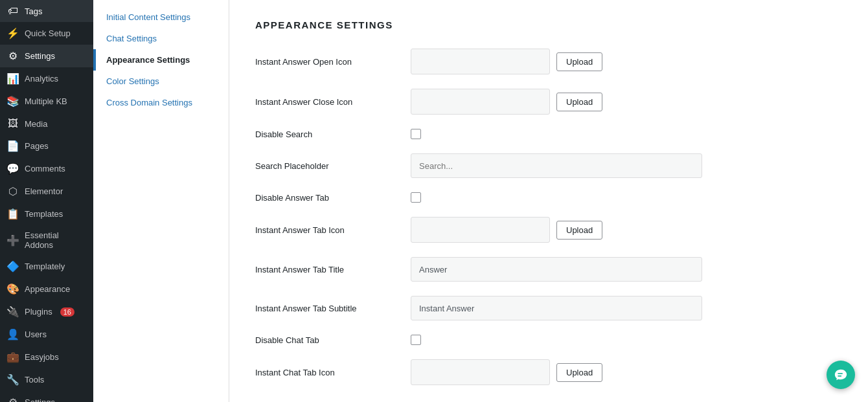  I want to click on plugins-icon: 🔌, so click(13, 312).